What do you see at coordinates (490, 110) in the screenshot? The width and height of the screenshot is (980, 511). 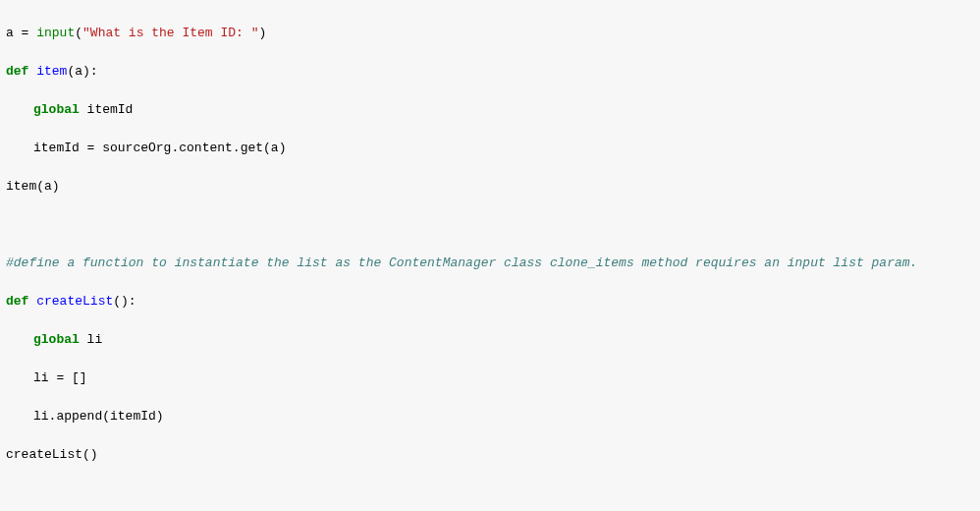 I see `code-line: global itemId` at bounding box center [490, 110].